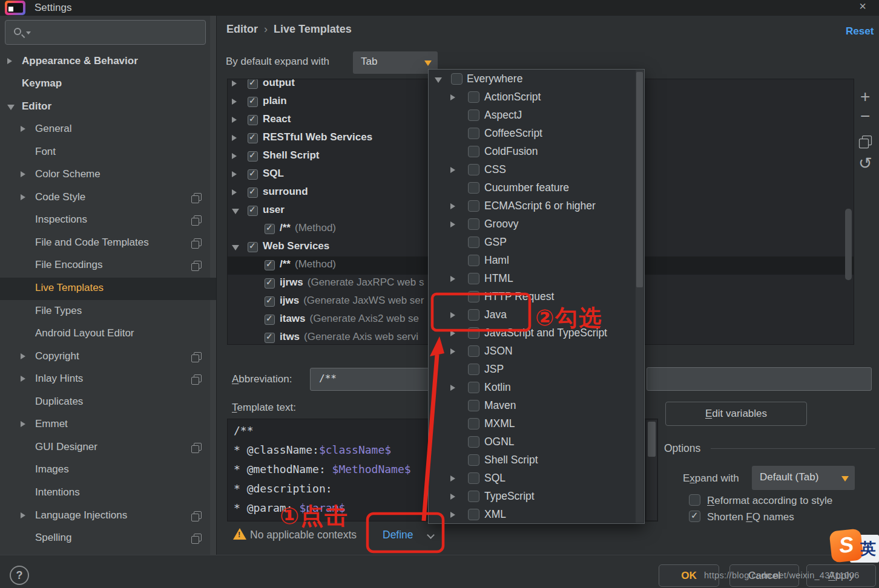  What do you see at coordinates (536, 497) in the screenshot?
I see `context-item-typescript: TypeScript` at bounding box center [536, 497].